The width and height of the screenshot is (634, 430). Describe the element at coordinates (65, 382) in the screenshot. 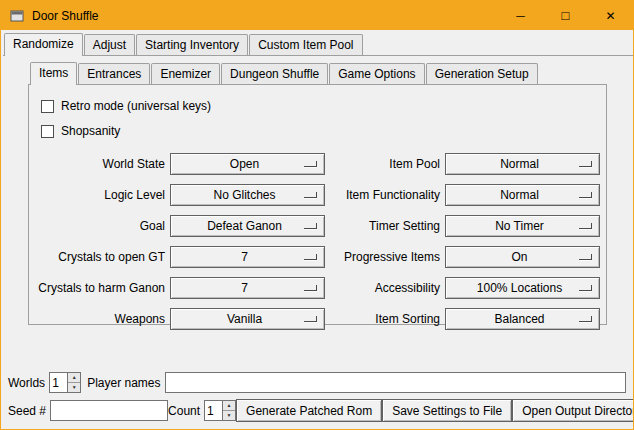

I see `worlds-spinner: ▲ ▼` at that location.